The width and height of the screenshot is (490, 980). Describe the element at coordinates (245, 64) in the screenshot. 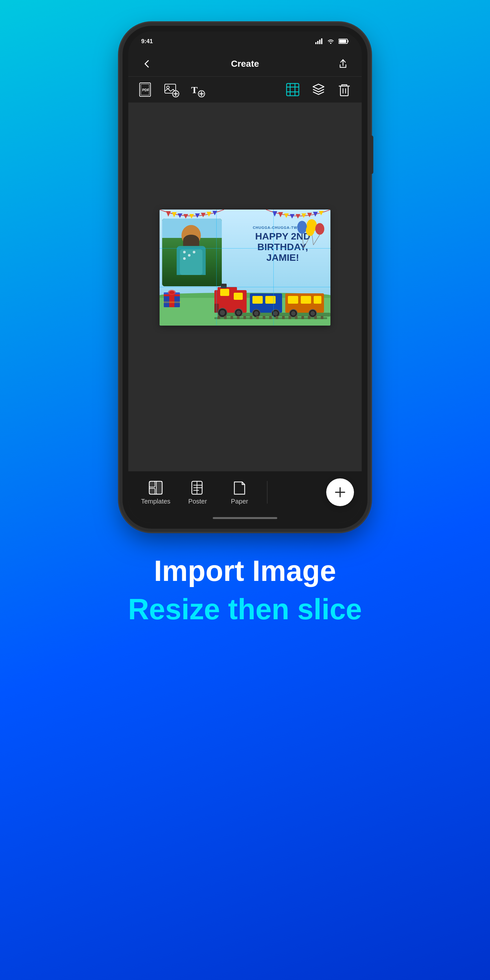

I see `top-nav: Create` at that location.